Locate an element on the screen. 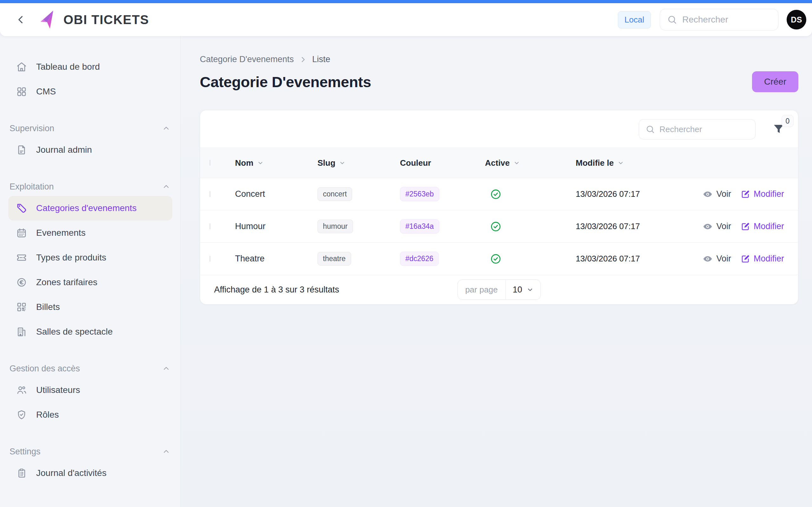 This screenshot has width=812, height=507. select-all-checkbox is located at coordinates (210, 163).